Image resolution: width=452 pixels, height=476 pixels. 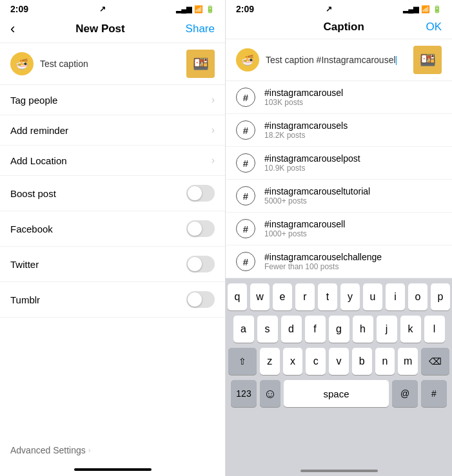 What do you see at coordinates (293, 361) in the screenshot?
I see `key-x: x` at bounding box center [293, 361].